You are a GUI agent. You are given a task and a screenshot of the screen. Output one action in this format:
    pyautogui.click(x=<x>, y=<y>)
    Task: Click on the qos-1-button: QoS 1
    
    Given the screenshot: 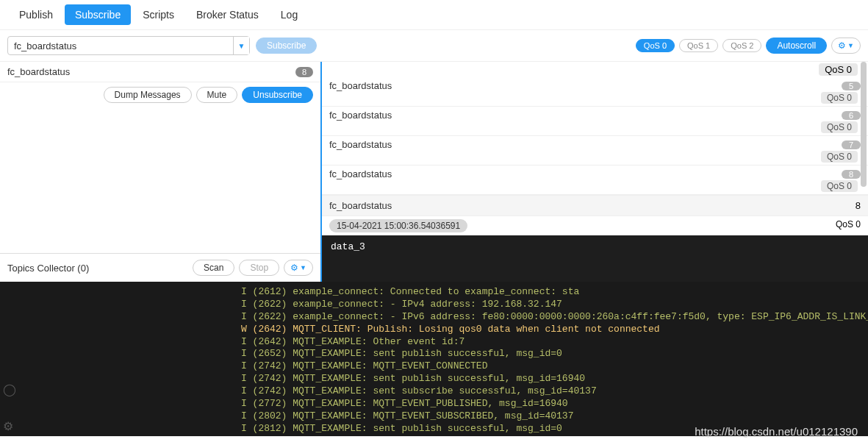 What is the action you would take?
    pyautogui.click(x=698, y=46)
    